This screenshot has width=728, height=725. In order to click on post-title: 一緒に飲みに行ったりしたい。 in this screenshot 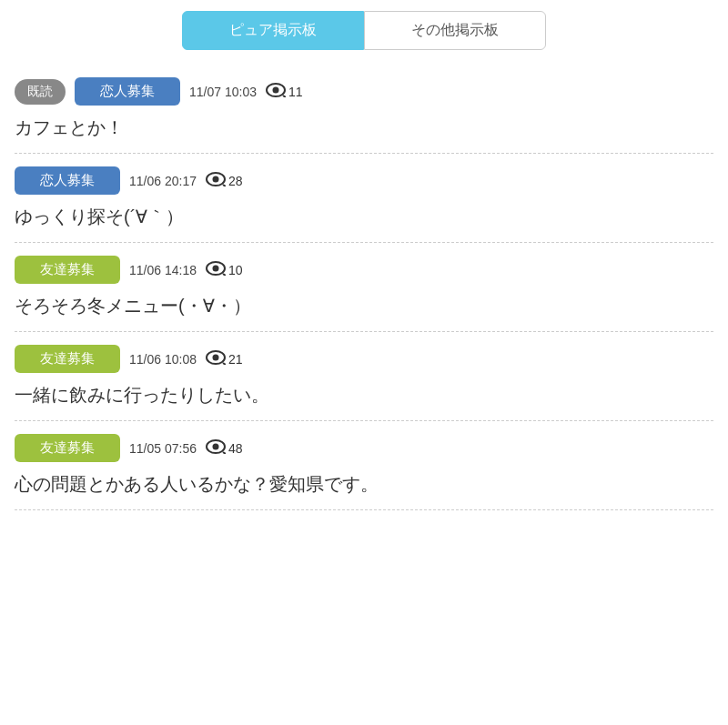, I will do `click(364, 395)`.